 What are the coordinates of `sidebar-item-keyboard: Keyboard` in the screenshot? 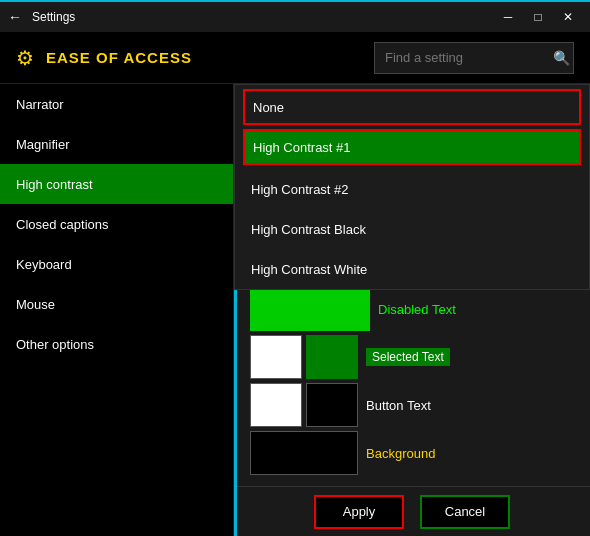 It's located at (116, 264).